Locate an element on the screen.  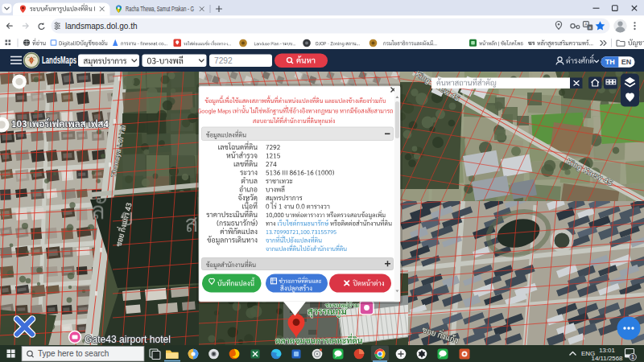
svg-text: Gate43 airport hotel is located at coordinates (127, 339).